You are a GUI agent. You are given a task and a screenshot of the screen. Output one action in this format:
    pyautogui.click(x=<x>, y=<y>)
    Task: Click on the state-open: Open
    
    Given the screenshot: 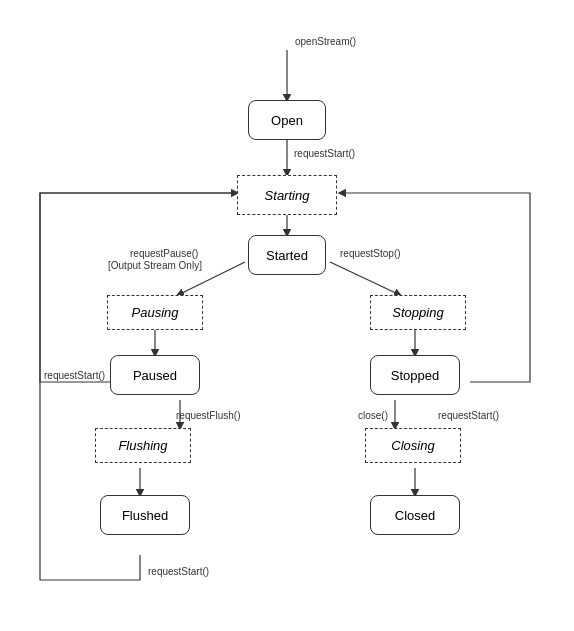 What is the action you would take?
    pyautogui.click(x=287, y=120)
    